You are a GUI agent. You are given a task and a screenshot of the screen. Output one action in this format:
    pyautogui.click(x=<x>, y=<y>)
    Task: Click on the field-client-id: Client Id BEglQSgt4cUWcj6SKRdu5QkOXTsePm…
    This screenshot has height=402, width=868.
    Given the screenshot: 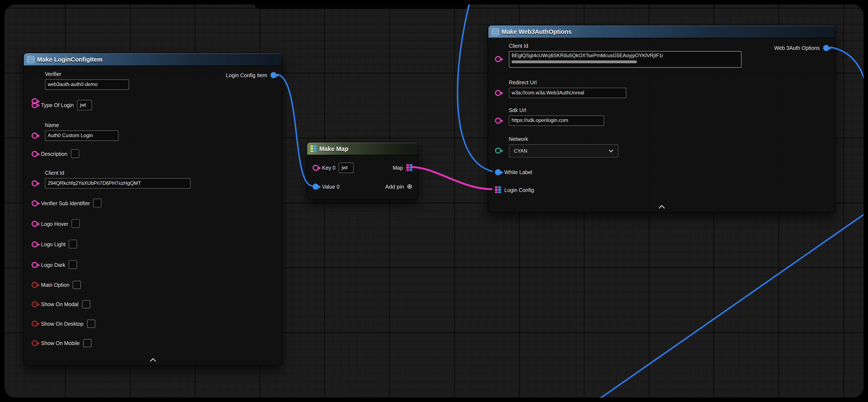 What is the action you would take?
    pyautogui.click(x=625, y=56)
    